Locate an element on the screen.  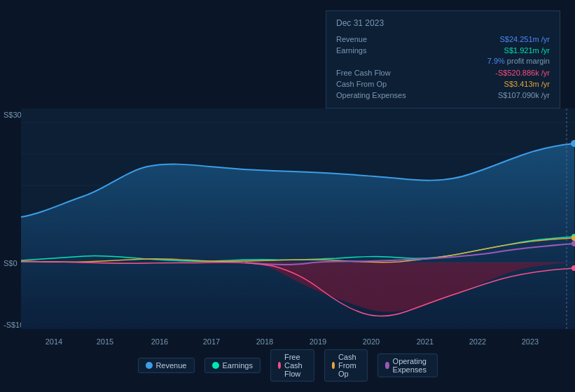
info-box: Dec 31 2023 Revenue S$24.251m /yr Earnin… is located at coordinates (443, 59).